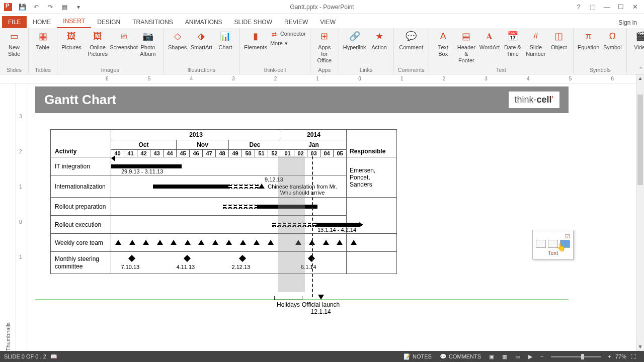 Image resolution: width=644 pixels, height=362 pixels. I want to click on equation-button: πEquation, so click(589, 40).